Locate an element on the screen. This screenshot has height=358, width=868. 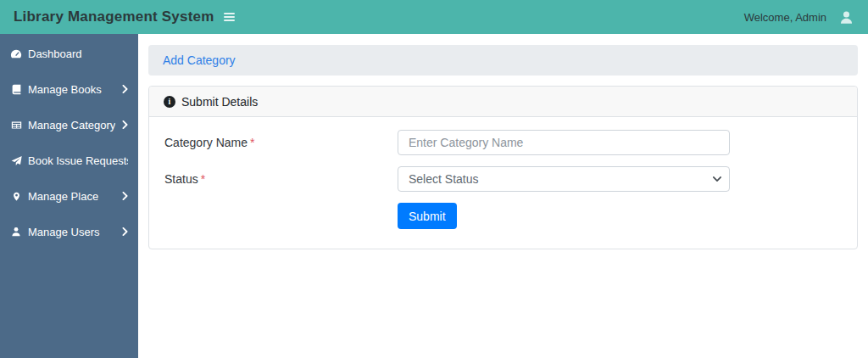
breadcrumb: Add Category is located at coordinates (504, 60).